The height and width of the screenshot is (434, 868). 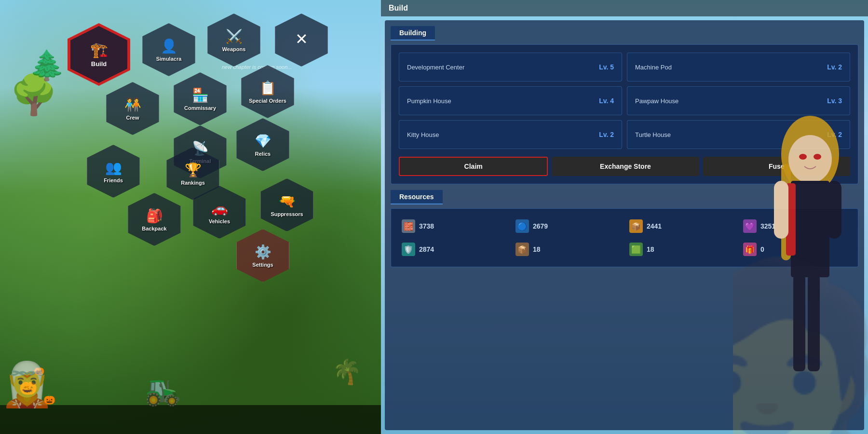 I want to click on simulacra-label: Simulacra, so click(x=169, y=59).